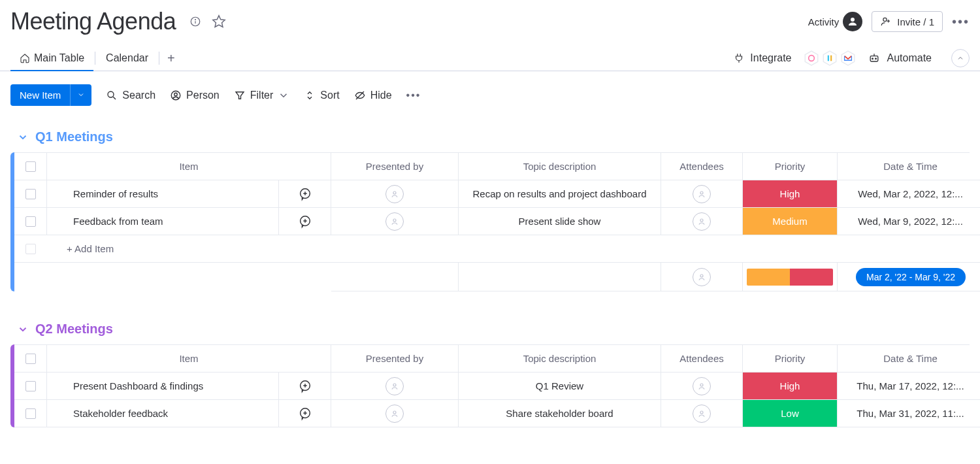 The height and width of the screenshot is (464, 980). I want to click on search-tool: Search, so click(131, 95).